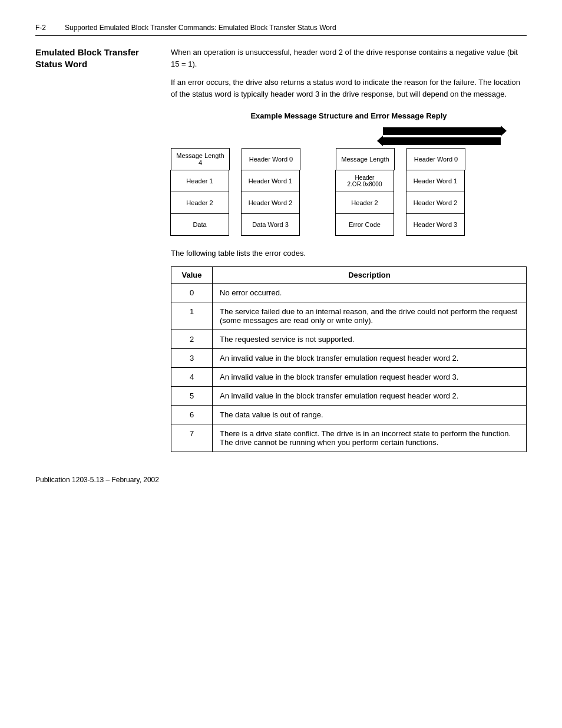 The height and width of the screenshot is (728, 562). I want to click on arrow-left-row, so click(336, 141).